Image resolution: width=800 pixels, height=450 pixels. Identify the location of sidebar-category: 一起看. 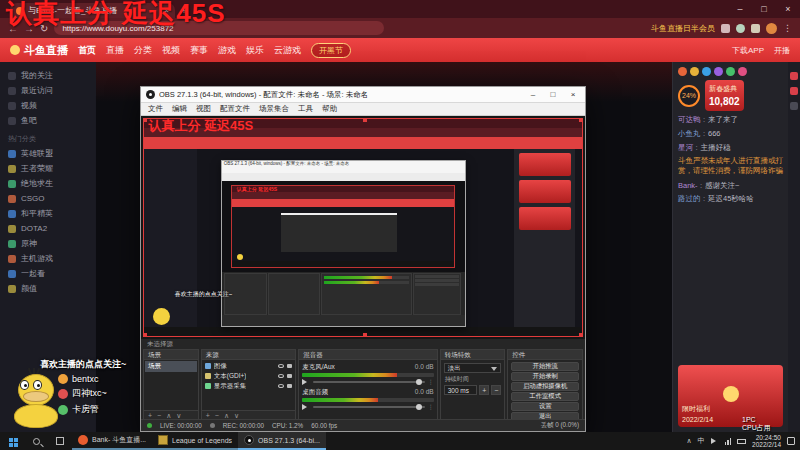
(52, 274).